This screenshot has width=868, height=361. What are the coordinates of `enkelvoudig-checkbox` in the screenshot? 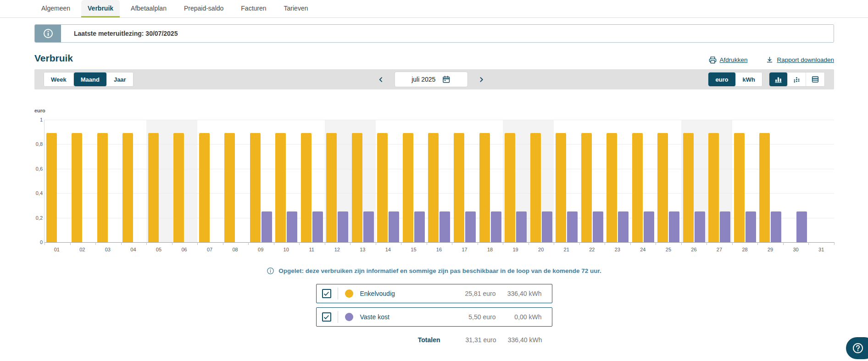 It's located at (327, 294).